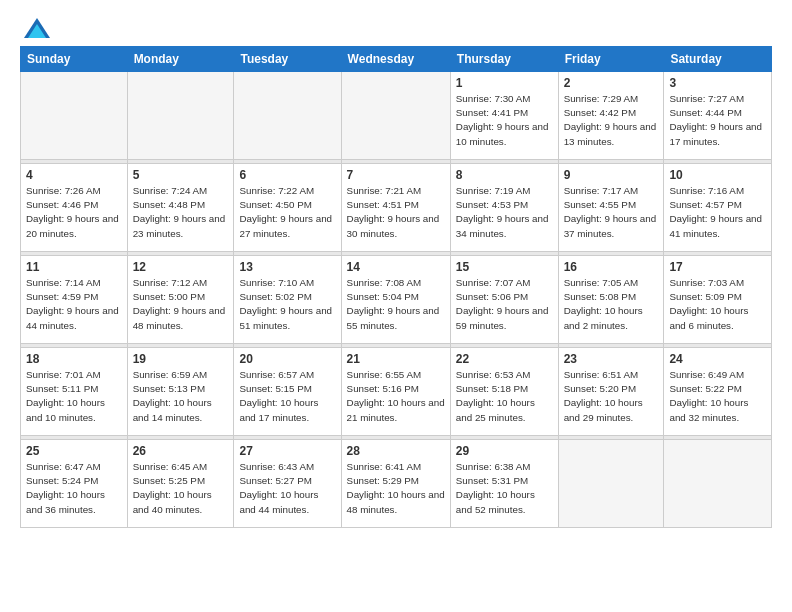 The image size is (792, 612). What do you see at coordinates (287, 175) in the screenshot?
I see `day-number: 6` at bounding box center [287, 175].